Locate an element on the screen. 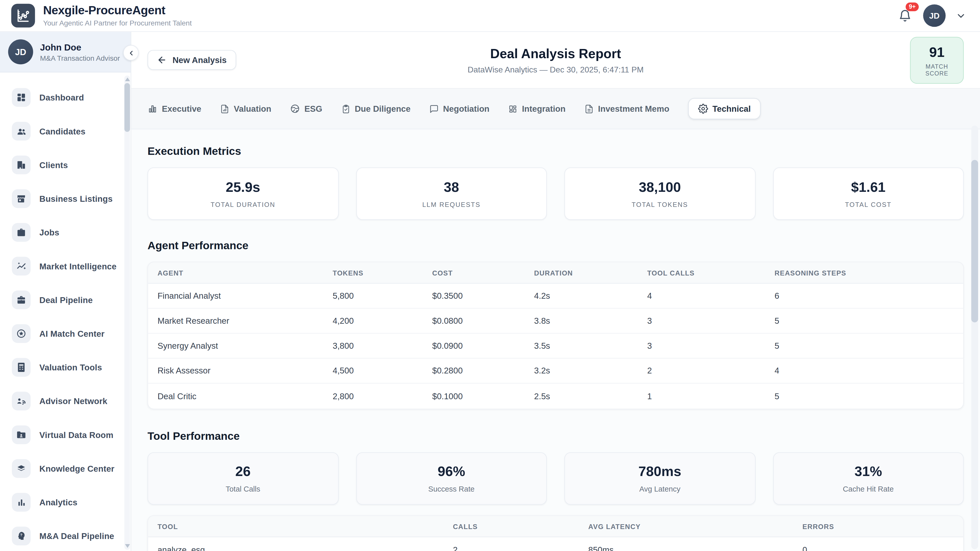 The width and height of the screenshot is (980, 551). metric-value: 38,100 is located at coordinates (660, 188).